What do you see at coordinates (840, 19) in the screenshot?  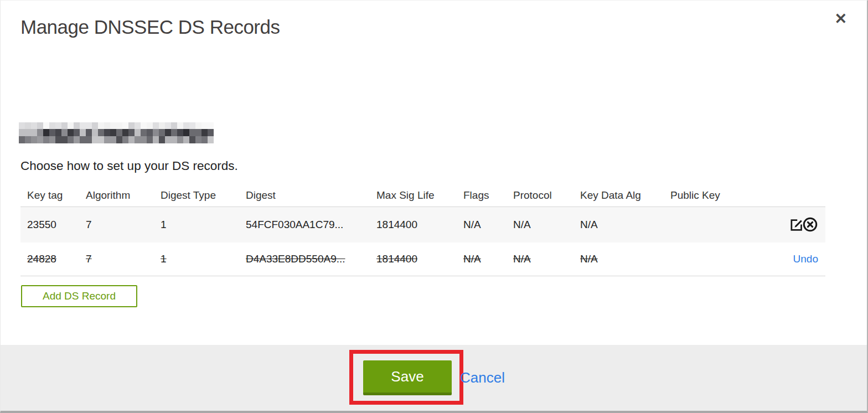 I see `close-icon: ✕` at bounding box center [840, 19].